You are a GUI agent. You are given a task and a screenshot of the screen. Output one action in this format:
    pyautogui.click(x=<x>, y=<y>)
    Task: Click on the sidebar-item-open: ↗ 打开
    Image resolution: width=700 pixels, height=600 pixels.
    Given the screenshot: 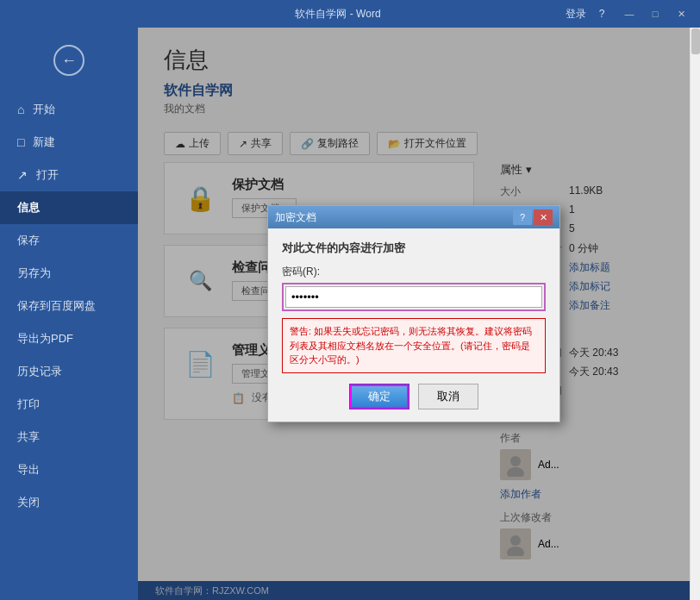 What is the action you would take?
    pyautogui.click(x=69, y=175)
    